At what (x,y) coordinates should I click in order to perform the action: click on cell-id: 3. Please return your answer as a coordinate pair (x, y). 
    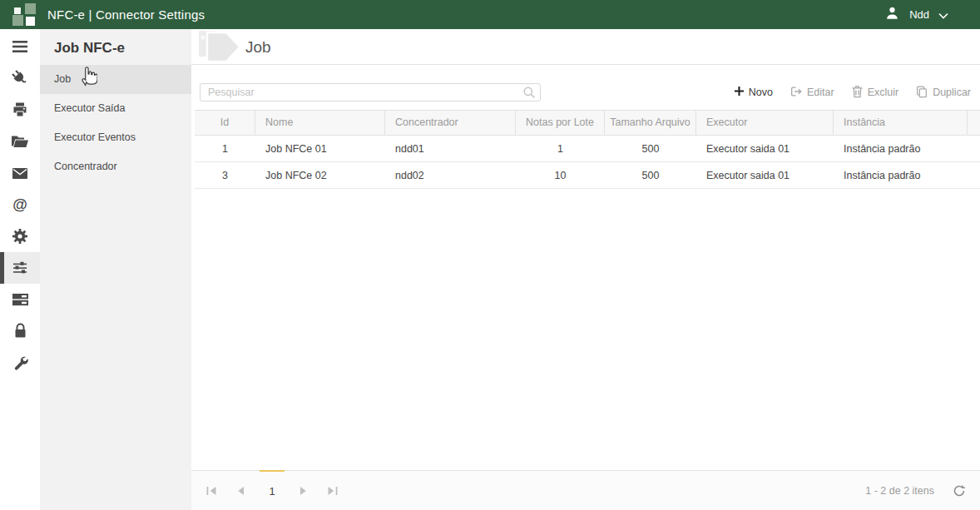
    Looking at the image, I should click on (225, 176).